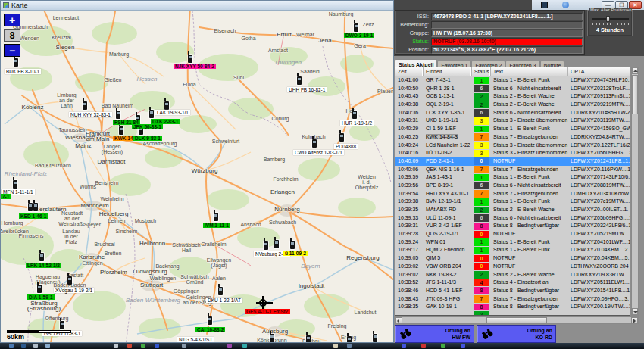  Describe the element at coordinates (512, 186) in the screenshot. I see `table-row: 10:39:56BPE 8-19-16Status 6 - Nicht eins…` at that location.